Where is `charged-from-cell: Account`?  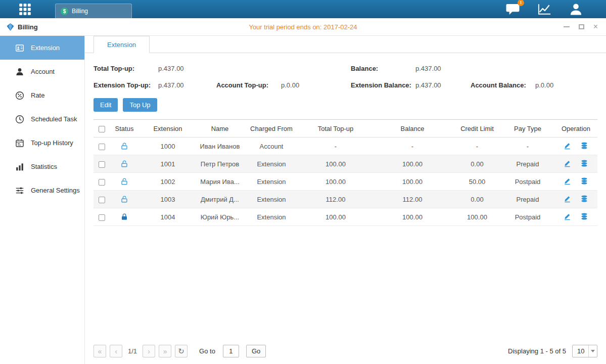
charged-from-cell: Account is located at coordinates (271, 147).